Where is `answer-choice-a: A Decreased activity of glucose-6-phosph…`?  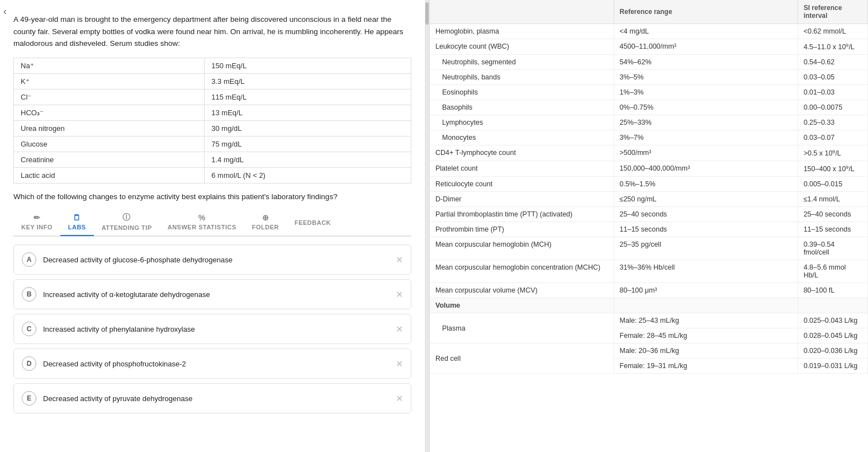 answer-choice-a: A Decreased activity of glucose-6-phosph… is located at coordinates (212, 260).